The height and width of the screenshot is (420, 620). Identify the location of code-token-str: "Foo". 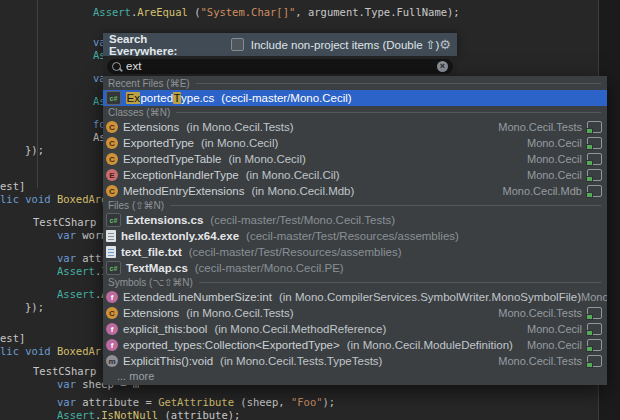
(307, 402).